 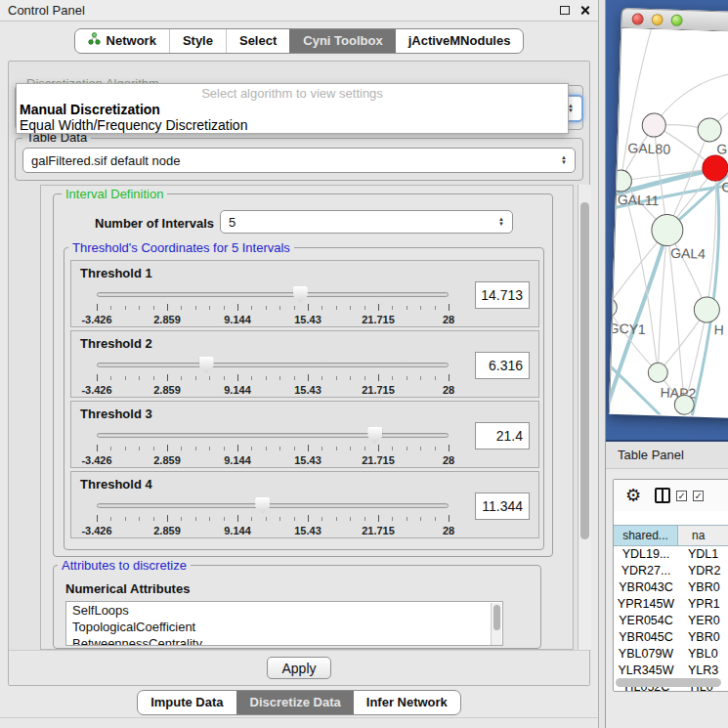 I want to click on table-row: YDL19...YDL1, so click(x=670, y=555).